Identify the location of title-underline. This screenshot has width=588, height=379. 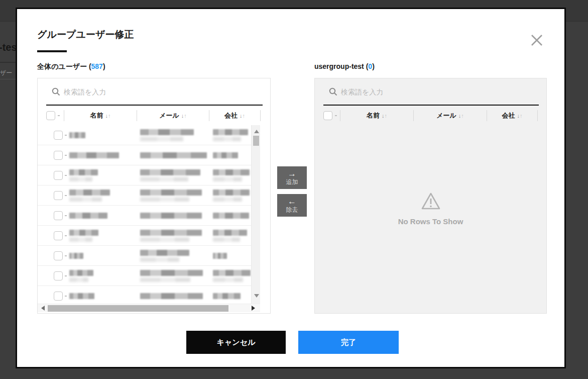
(52, 51).